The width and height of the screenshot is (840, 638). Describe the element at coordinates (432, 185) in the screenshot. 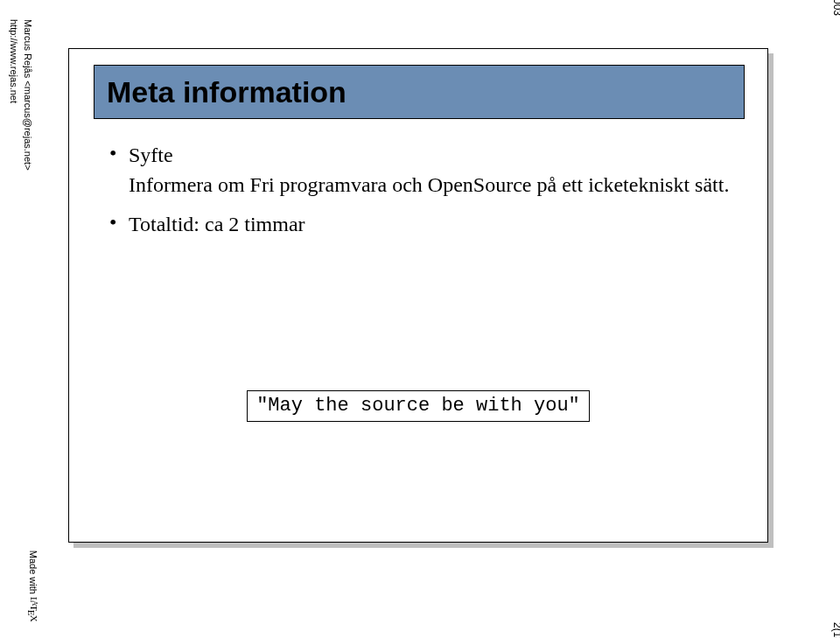

I see `item-subtext: Informera om Fri programvara och OpenSou…` at that location.